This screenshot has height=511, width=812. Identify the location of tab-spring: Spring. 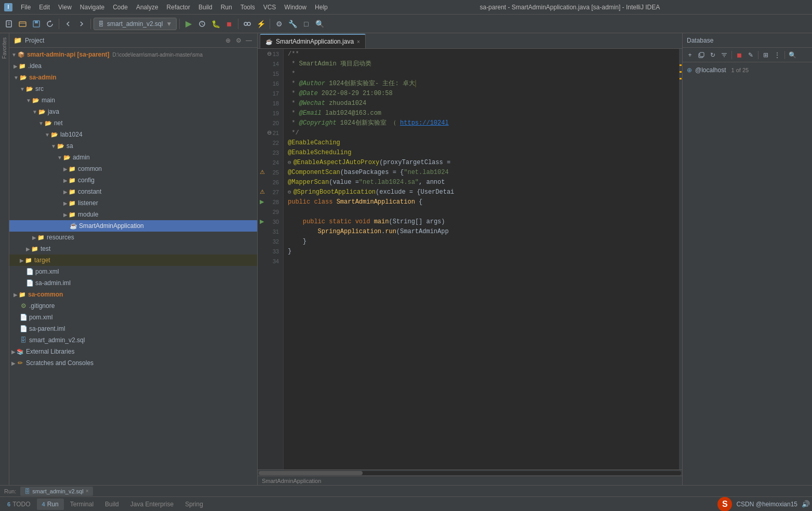
(194, 504).